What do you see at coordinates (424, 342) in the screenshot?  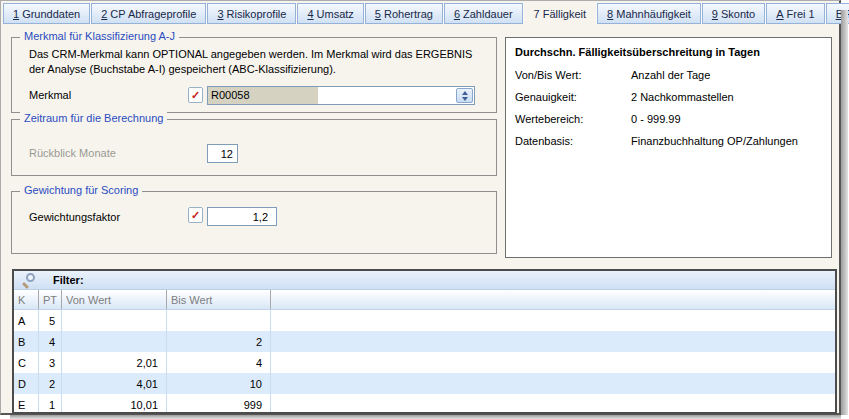 I see `table-row: B 4 2` at bounding box center [424, 342].